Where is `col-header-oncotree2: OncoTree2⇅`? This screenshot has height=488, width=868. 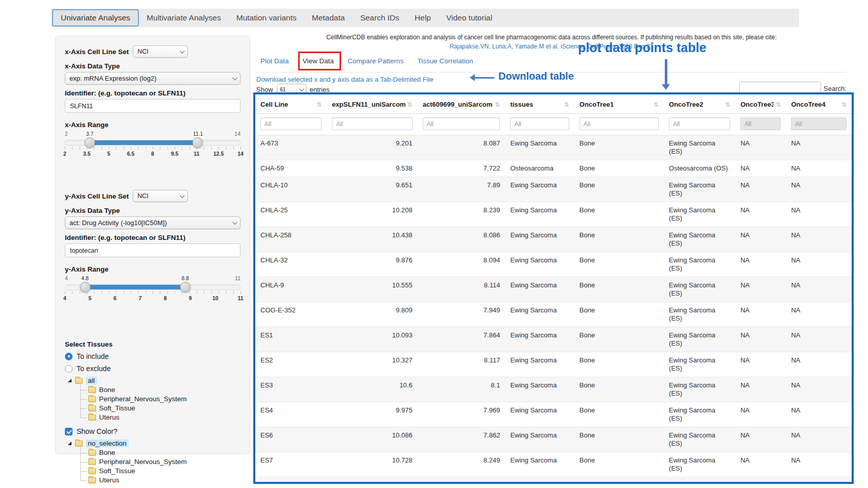 col-header-oncotree2: OncoTree2⇅ is located at coordinates (700, 104).